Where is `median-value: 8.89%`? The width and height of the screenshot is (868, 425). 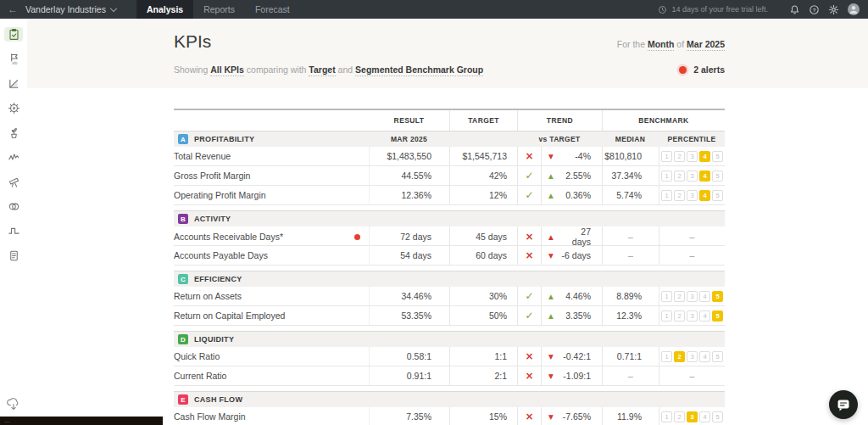
median-value: 8.89% is located at coordinates (631, 296).